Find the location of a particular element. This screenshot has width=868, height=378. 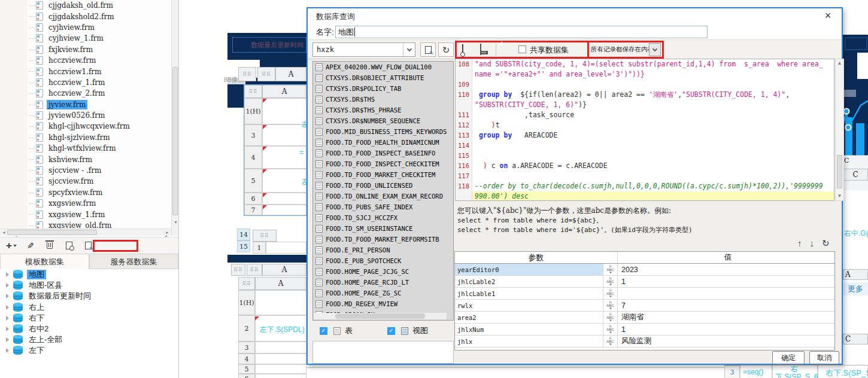

tree-item: fxjkview.frm is located at coordinates (89, 50).